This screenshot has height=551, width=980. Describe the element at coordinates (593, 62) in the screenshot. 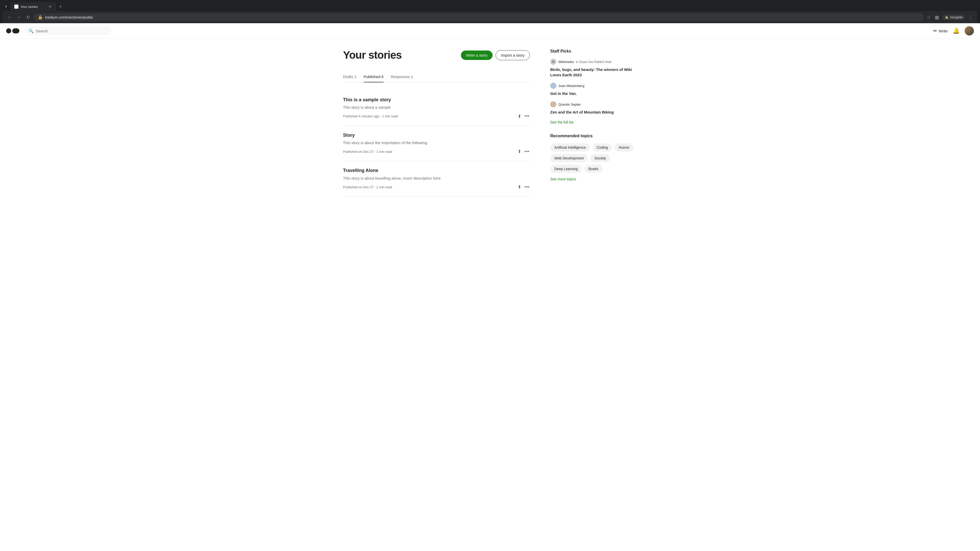

I see `staff-pick-author: W Wikimedia in Down the Rabbit Hole` at that location.